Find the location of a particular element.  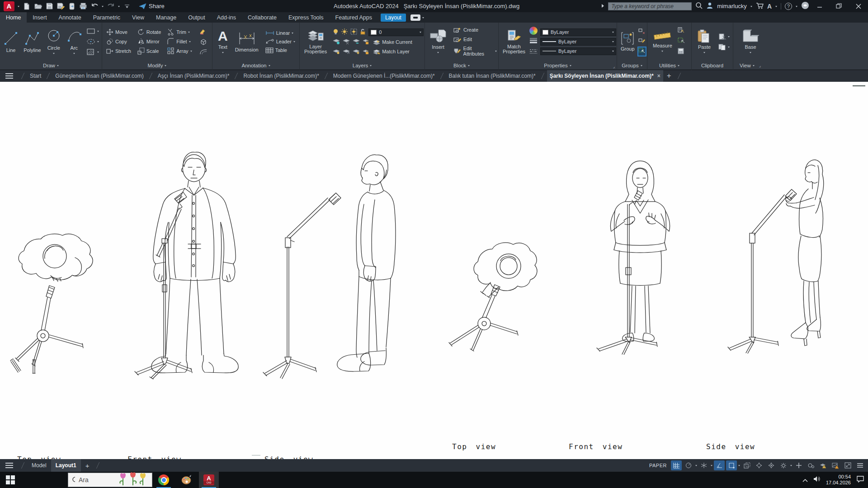

autocad-app-menu-button: A is located at coordinates (9, 6).